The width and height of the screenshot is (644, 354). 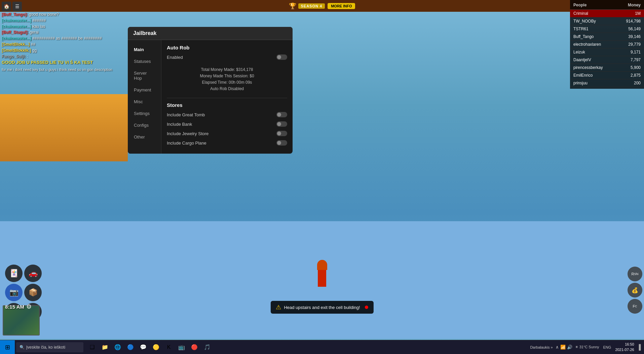 What do you see at coordinates (227, 70) in the screenshot?
I see `total-money-stat: Total Money Made: $314,178` at bounding box center [227, 70].